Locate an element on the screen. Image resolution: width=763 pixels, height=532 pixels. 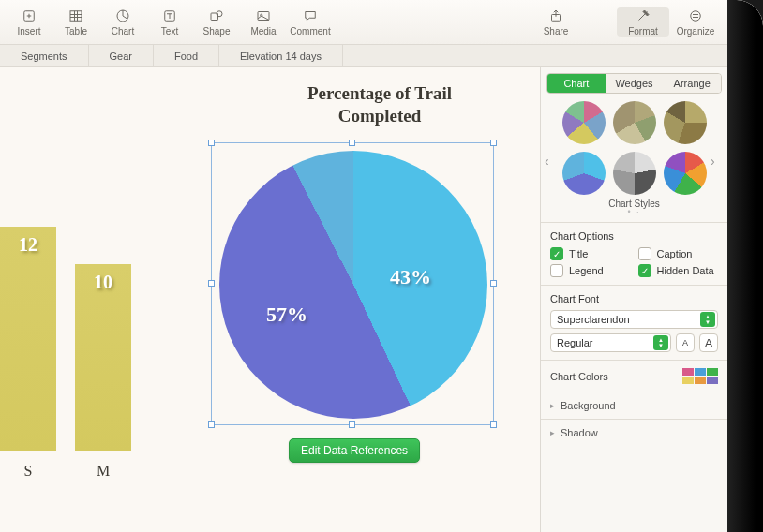
sheet-tab-segments: Segments is located at coordinates (45, 56).